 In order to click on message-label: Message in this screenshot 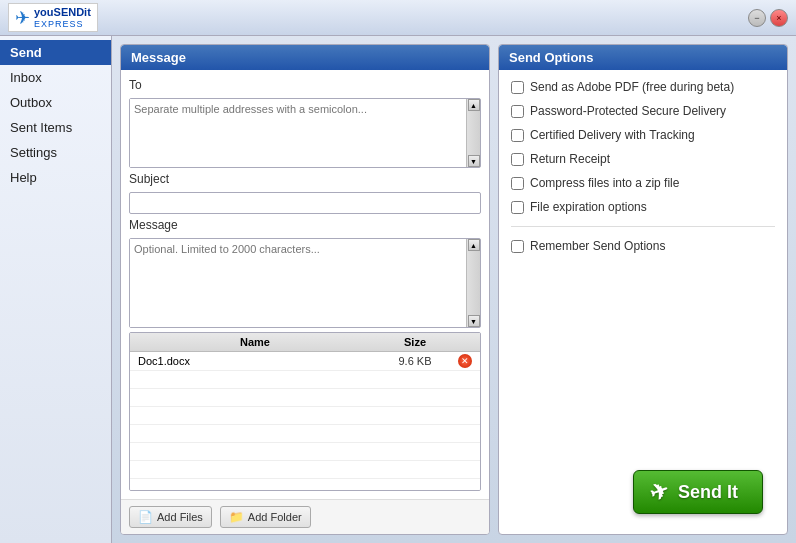, I will do `click(305, 225)`.